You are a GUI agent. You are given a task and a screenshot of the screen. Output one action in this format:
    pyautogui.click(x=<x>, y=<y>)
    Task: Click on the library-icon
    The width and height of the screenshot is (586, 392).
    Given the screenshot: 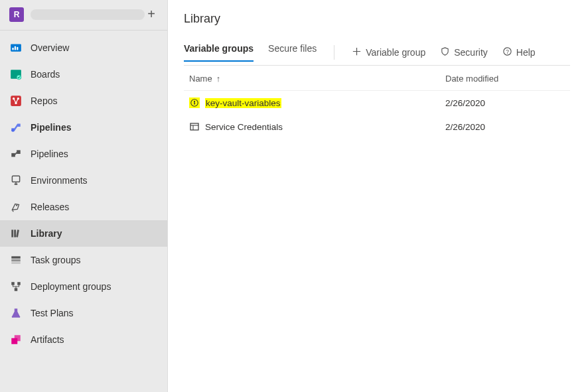 What is the action you would take?
    pyautogui.click(x=16, y=233)
    